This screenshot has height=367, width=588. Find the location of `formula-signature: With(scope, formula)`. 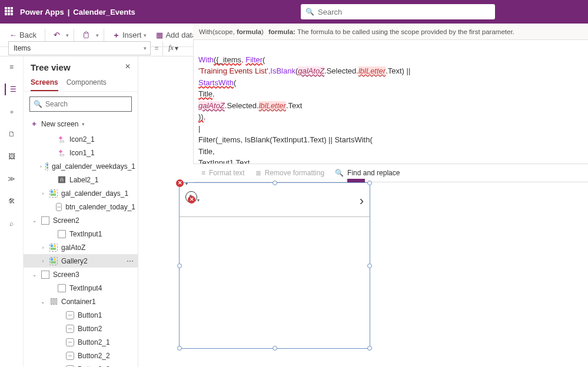

formula-signature: With(scope, formula) is located at coordinates (231, 32).